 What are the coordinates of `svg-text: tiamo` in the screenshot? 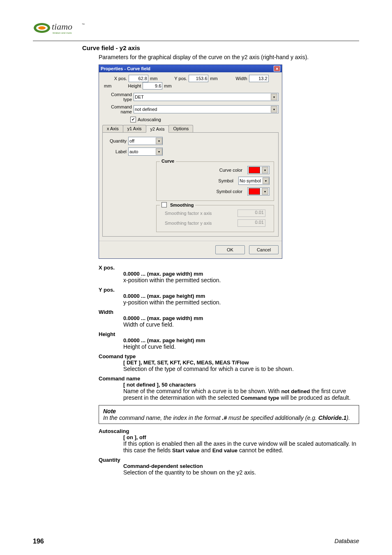 It's located at (62, 26).